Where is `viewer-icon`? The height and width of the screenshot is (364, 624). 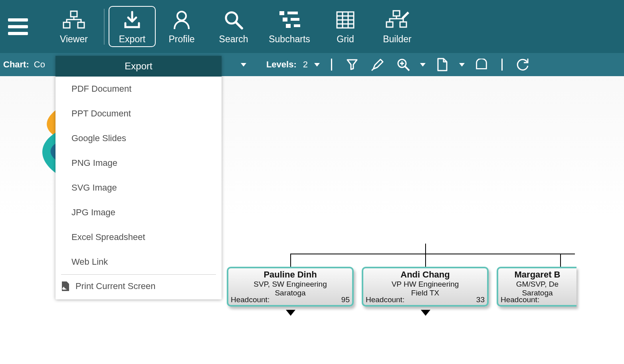 viewer-icon is located at coordinates (74, 20).